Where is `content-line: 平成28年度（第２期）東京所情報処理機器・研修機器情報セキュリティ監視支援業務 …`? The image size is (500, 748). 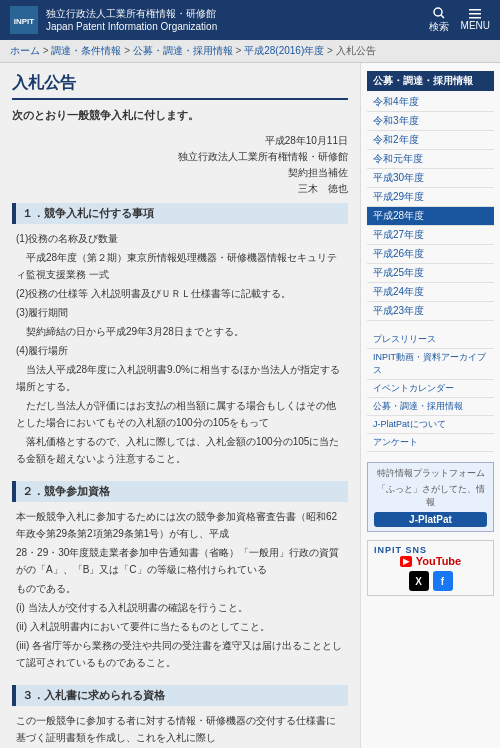 content-line: 平成28年度（第２期）東京所情報処理機器・研修機器情報セキュリティ監視支援業務 … is located at coordinates (180, 266).